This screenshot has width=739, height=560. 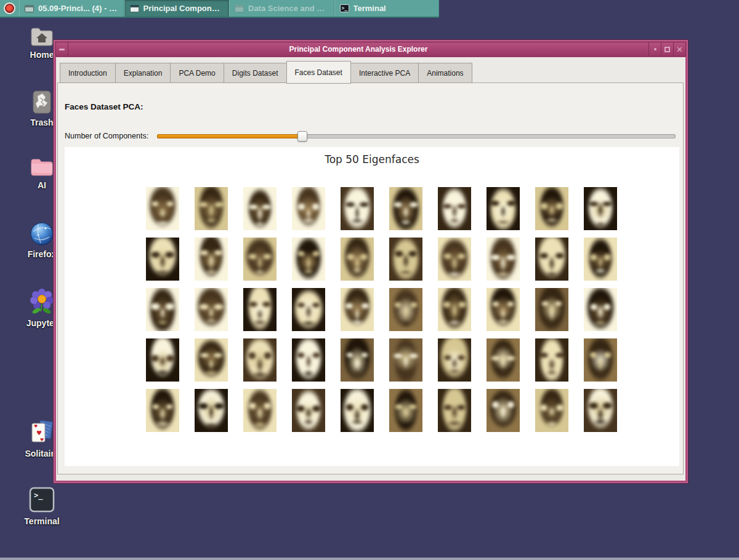 What do you see at coordinates (319, 73) in the screenshot?
I see `tab-faces-dataset: Faces Dataset` at bounding box center [319, 73].